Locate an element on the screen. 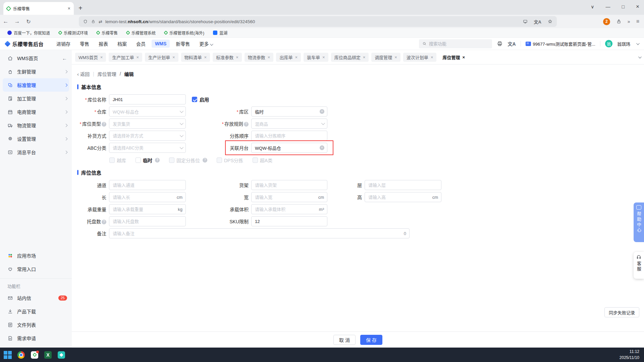 This screenshot has width=644, height=362. shelf-input is located at coordinates (289, 185).